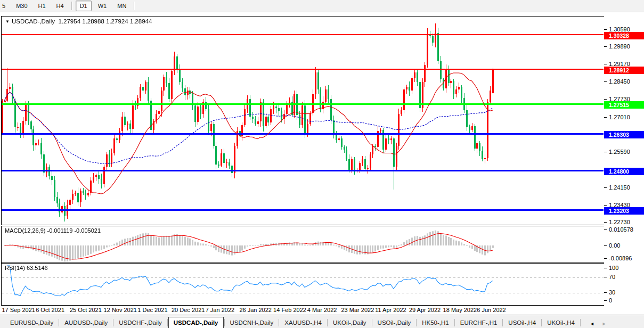  Describe the element at coordinates (604, 324) in the screenshot. I see `tabs-scroll-right-icon: ►` at that location.